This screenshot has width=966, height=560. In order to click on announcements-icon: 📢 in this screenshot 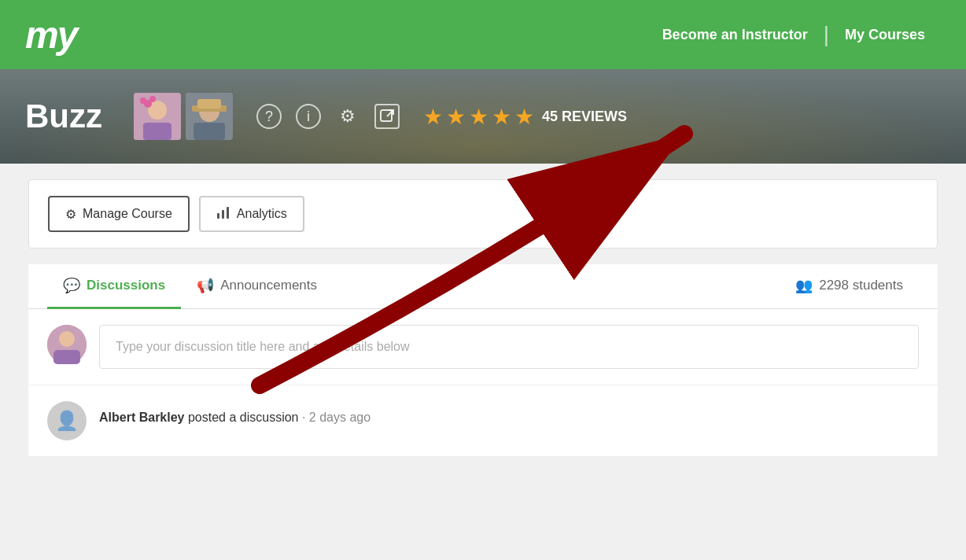, I will do `click(205, 286)`.